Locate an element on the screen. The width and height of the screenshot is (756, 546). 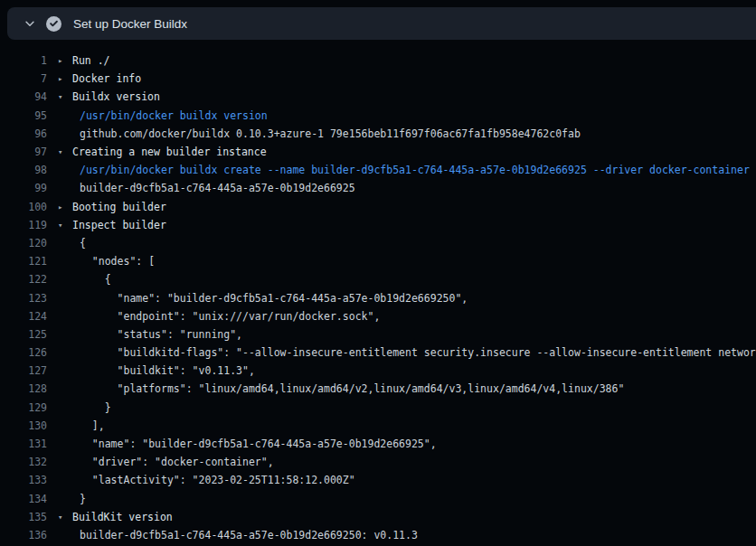
line-number: 131 is located at coordinates (24, 444).